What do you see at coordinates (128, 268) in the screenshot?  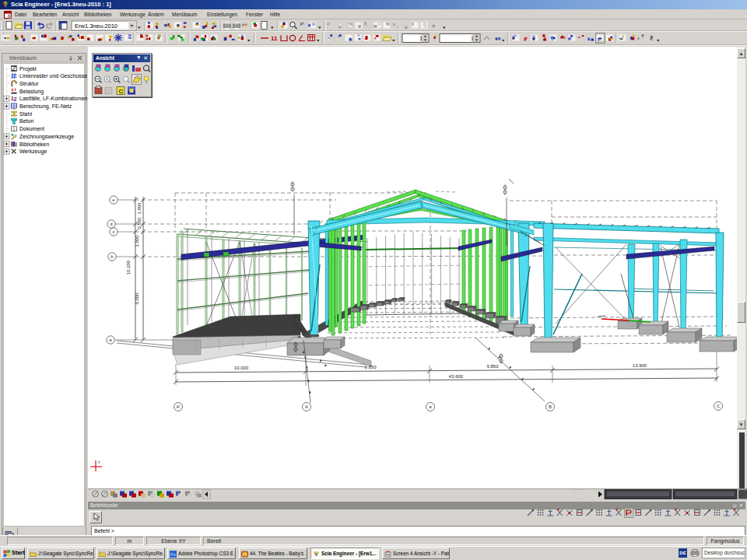 I see `svg-text: 10.200` at bounding box center [128, 268].